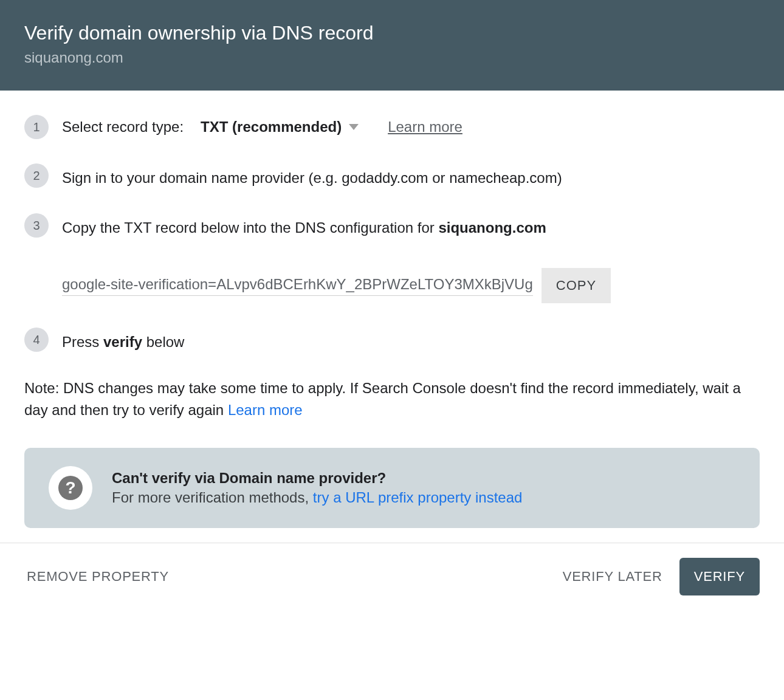 The height and width of the screenshot is (700, 784). What do you see at coordinates (265, 410) in the screenshot?
I see `note-learn-more-link: Learn more` at bounding box center [265, 410].